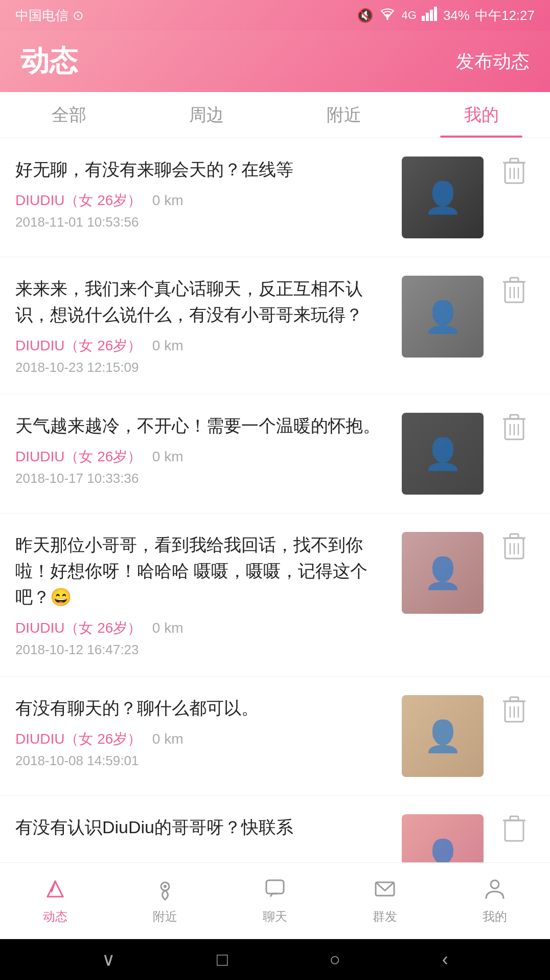  What do you see at coordinates (275, 901) in the screenshot?
I see `bottom-nav: 动态 附近 聊天 群发` at bounding box center [275, 901].